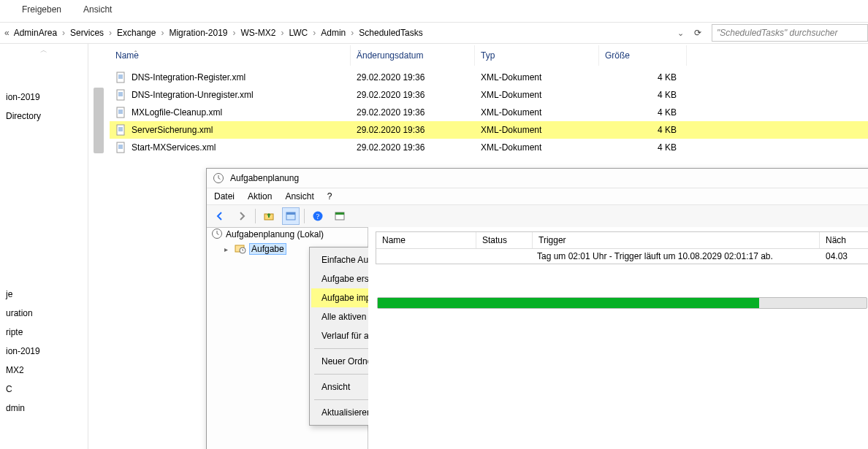 Image resolution: width=868 pixels, height=449 pixels. Describe the element at coordinates (299, 33) in the screenshot. I see `breadcrumb-segment: LWC` at that location.